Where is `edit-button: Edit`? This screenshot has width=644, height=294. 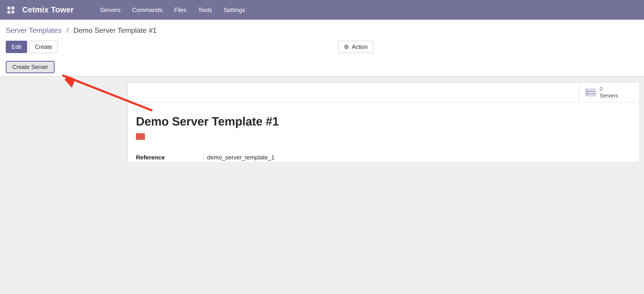
edit-button: Edit is located at coordinates (16, 47).